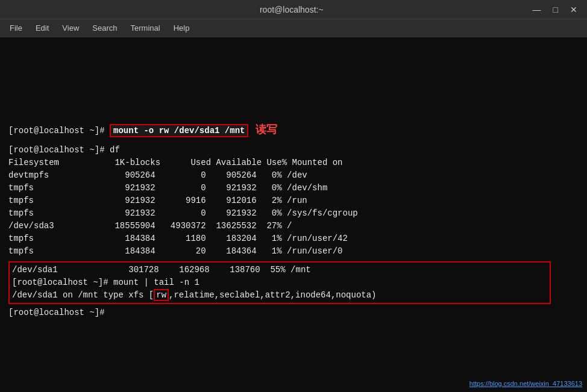 The height and width of the screenshot is (392, 587). What do you see at coordinates (294, 163) in the screenshot?
I see `df-header: Filesystem 1K-blocks Used Available Use%…` at bounding box center [294, 163].